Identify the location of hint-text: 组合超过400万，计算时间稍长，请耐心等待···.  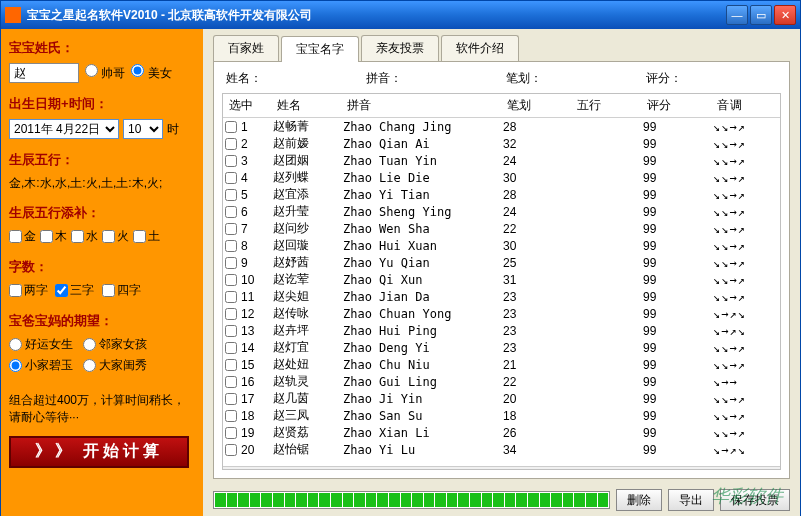
(102, 409).